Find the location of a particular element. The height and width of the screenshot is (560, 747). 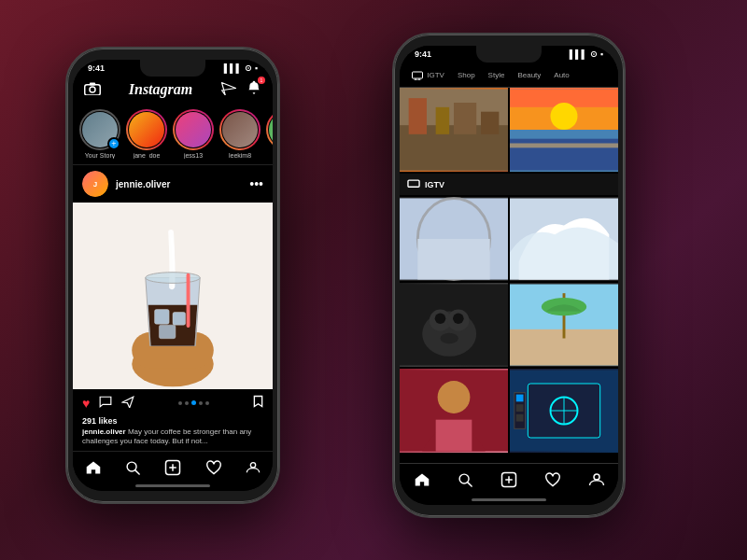

nav-add is located at coordinates (173, 469).